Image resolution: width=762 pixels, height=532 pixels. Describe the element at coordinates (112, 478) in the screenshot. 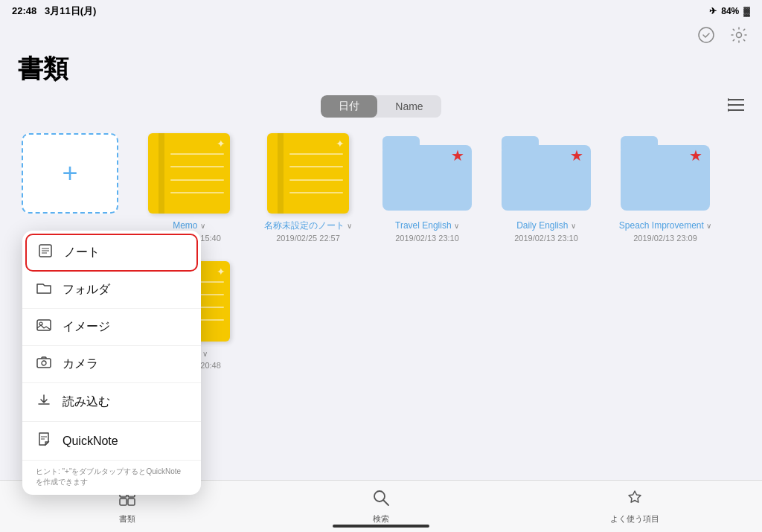

I see `dropdown-hint: ヒント: "+"をダブルタップするとQuickNoteを作成できます` at that location.